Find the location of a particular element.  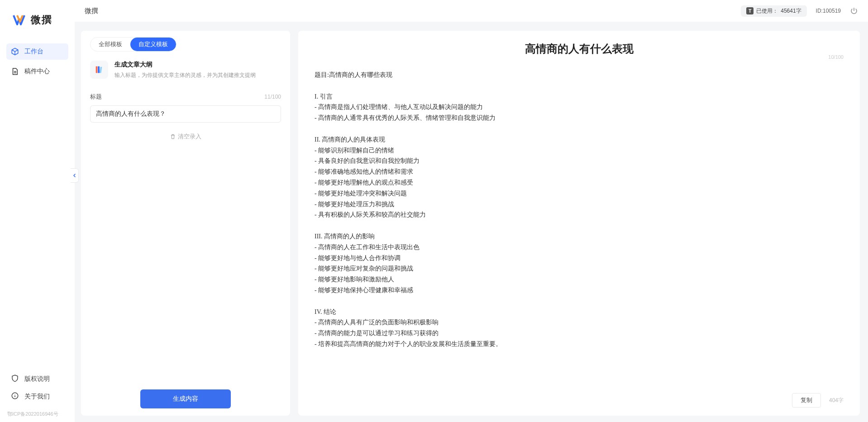

brand-logo: 微撰 is located at coordinates (37, 22).